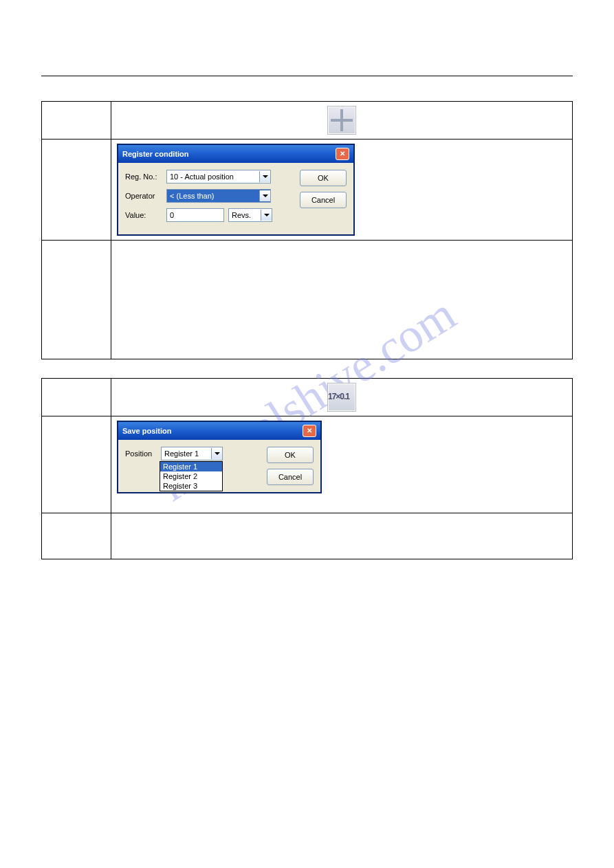  Describe the element at coordinates (219, 457) in the screenshot. I see `save-position-dialog: Save position ✕ Position Register 1` at that location.